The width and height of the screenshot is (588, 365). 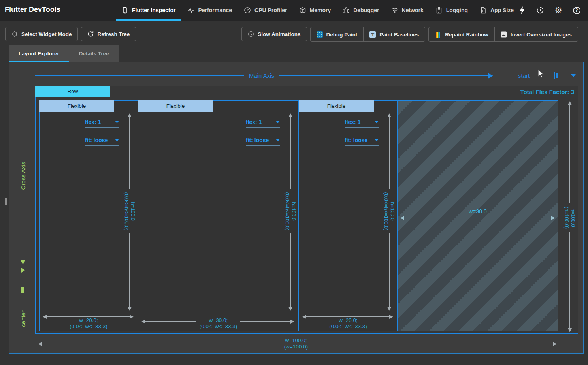 What do you see at coordinates (478, 218) in the screenshot?
I see `free-space-width-arrow` at bounding box center [478, 218].